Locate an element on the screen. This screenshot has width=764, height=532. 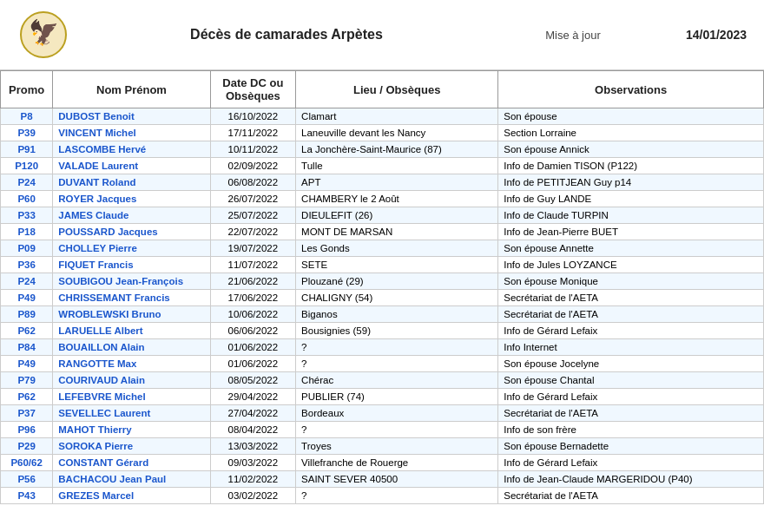
cell-lieu: DIEULEFIT (26) is located at coordinates (398, 215).